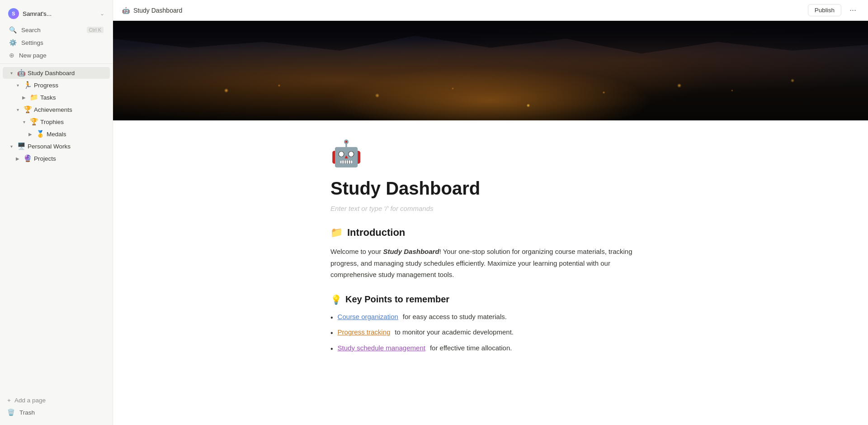 The height and width of the screenshot is (425, 868). I want to click on intro-bold-text: Study Dashboard, so click(411, 252).